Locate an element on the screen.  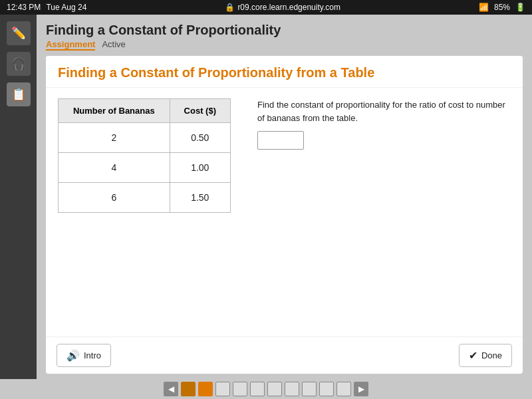
card-footer: 🔊 Intro ✔ Done is located at coordinates (285, 355).